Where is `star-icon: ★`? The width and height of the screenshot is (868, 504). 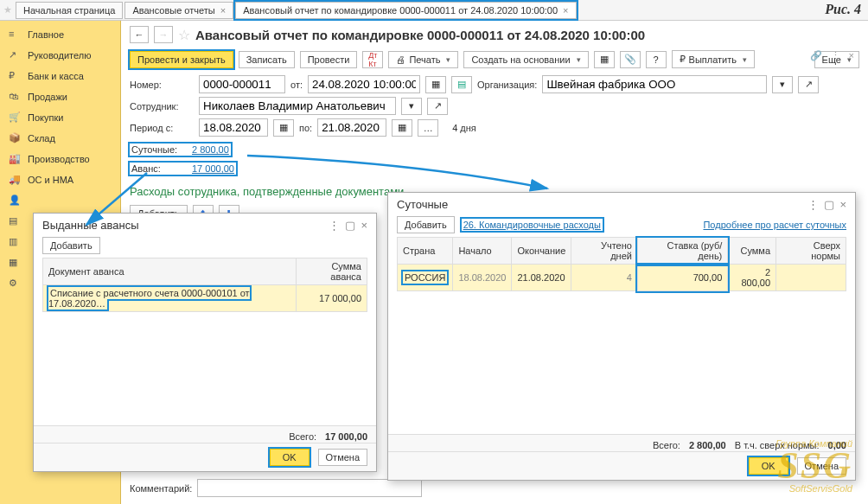
star-icon: ★ is located at coordinates (8, 10).